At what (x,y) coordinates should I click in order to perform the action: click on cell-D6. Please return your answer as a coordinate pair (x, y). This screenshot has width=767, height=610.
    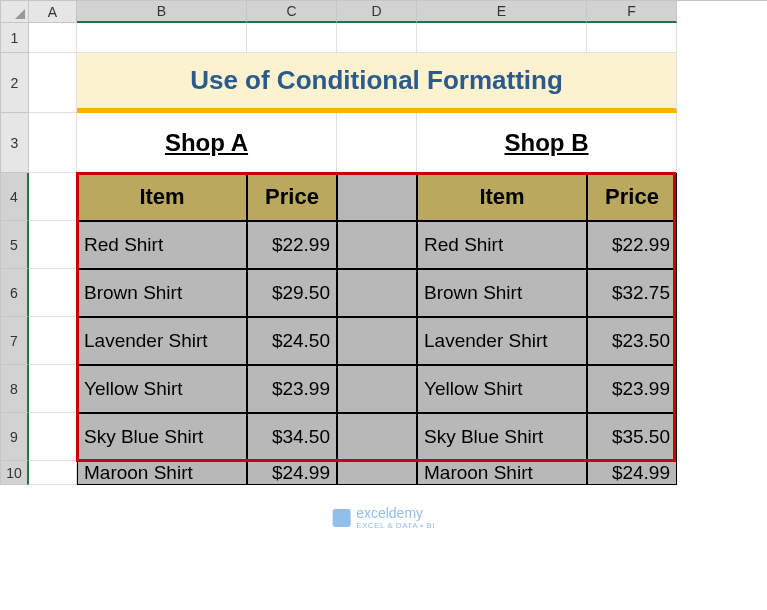
    Looking at the image, I should click on (377, 293).